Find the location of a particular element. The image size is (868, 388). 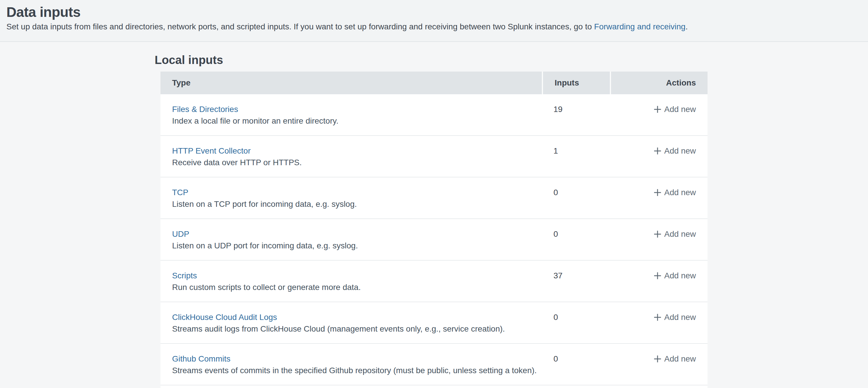

table-row: Files & DirectoriesIndex a local file or… is located at coordinates (434, 115).